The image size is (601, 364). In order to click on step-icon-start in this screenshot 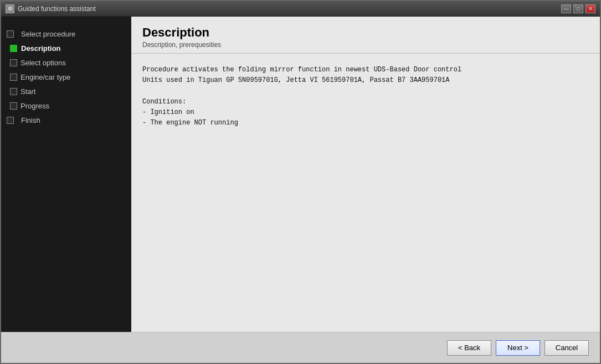, I will do `click(13, 92)`.